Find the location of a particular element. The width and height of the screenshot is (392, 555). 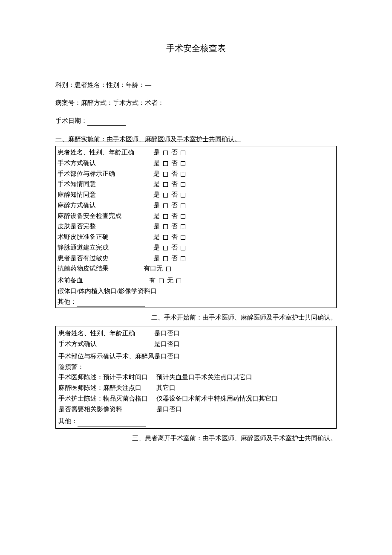

check-row-blood: 术前备血 有 无 is located at coordinates (196, 281).